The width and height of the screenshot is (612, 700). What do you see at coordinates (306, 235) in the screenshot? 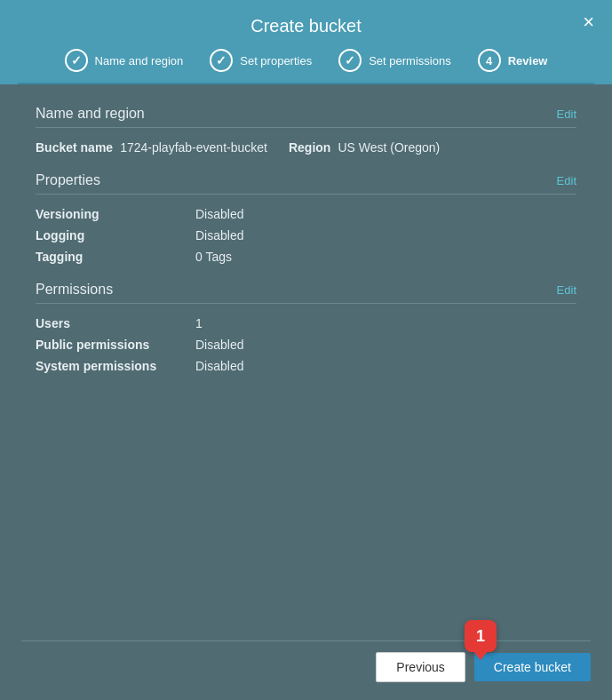
I see `prop-row-logging: Logging Disabled` at bounding box center [306, 235].